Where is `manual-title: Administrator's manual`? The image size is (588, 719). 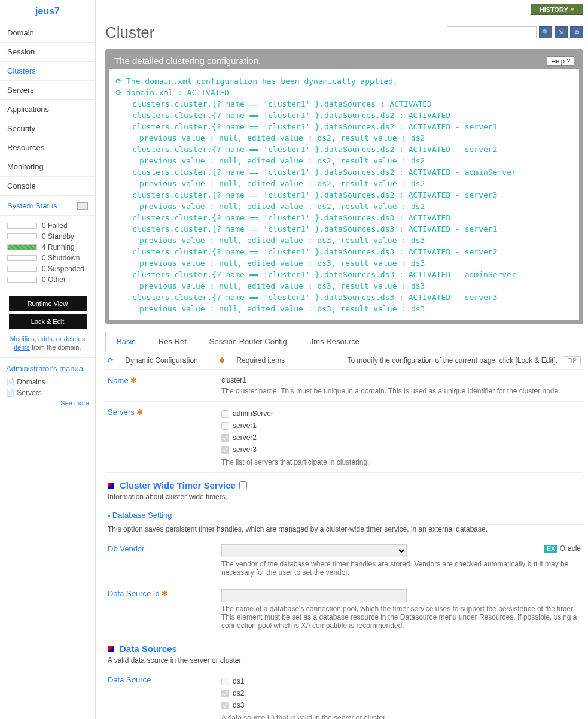
manual-title: Administrator's manual is located at coordinates (48, 369).